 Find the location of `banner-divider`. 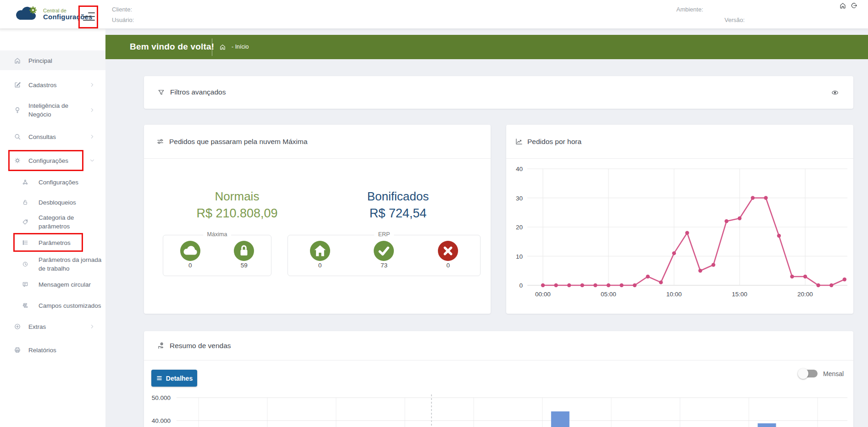

banner-divider is located at coordinates (212, 47).